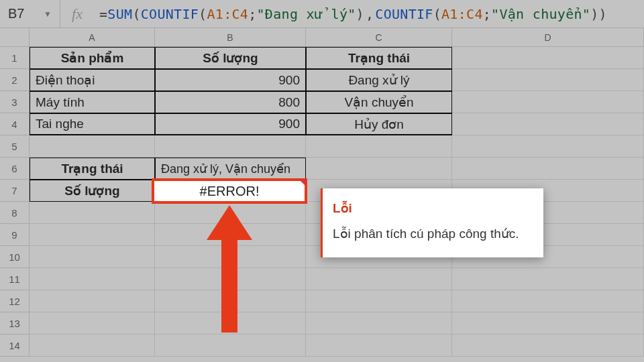 The width and height of the screenshot is (644, 362). Describe the element at coordinates (379, 125) in the screenshot. I see `cell-C4: Hủy đơn` at that location.